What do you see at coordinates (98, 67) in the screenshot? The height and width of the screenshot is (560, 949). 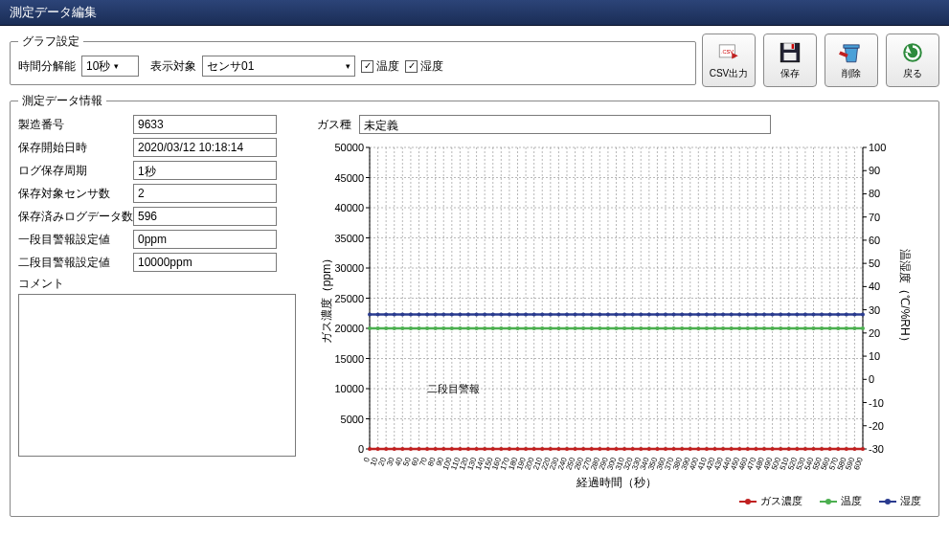 I see `time-resolution-value: 10秒` at bounding box center [98, 67].